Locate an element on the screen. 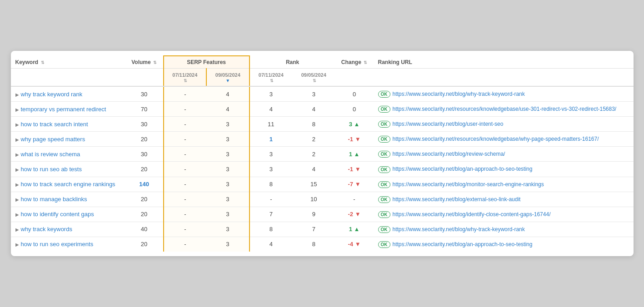  serp-date1-header: 07/11/2024 ⇅ is located at coordinates (185, 78).